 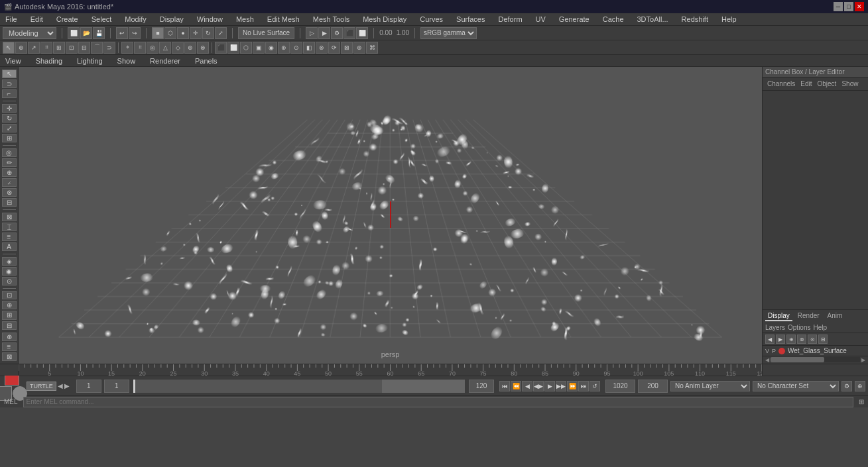 I want to click on tool7-btn: ⊟, so click(x=84, y=48).